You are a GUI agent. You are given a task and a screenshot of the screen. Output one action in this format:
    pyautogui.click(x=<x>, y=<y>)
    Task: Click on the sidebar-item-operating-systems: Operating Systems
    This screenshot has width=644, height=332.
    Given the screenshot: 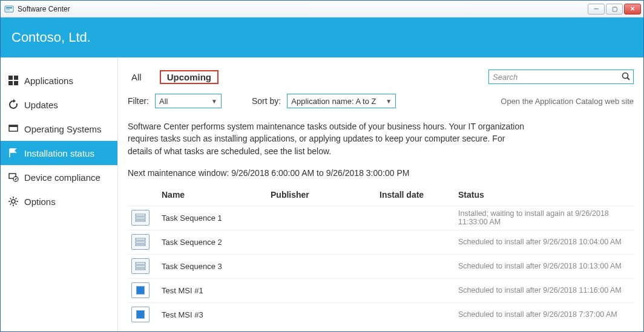 What is the action you would take?
    pyautogui.click(x=59, y=129)
    